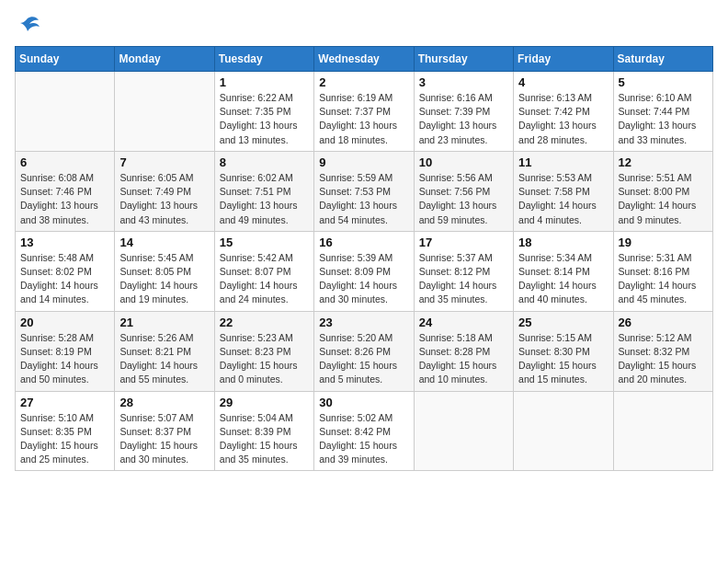 The width and height of the screenshot is (728, 563). What do you see at coordinates (64, 280) in the screenshot?
I see `day-info: Sunrise: 5:48 AM Sunset: 8:02 PM Dayligh…` at bounding box center [64, 280].